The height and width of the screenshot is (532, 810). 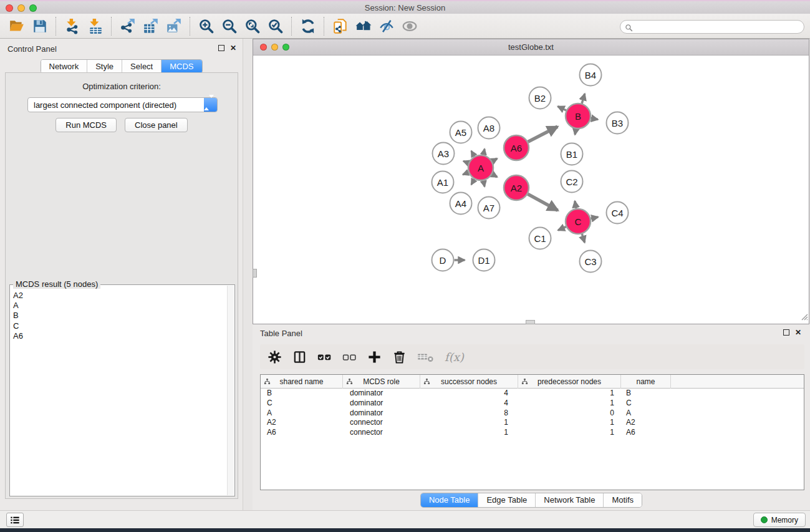 What do you see at coordinates (254, 273) in the screenshot?
I see `left-divider-handle` at bounding box center [254, 273].